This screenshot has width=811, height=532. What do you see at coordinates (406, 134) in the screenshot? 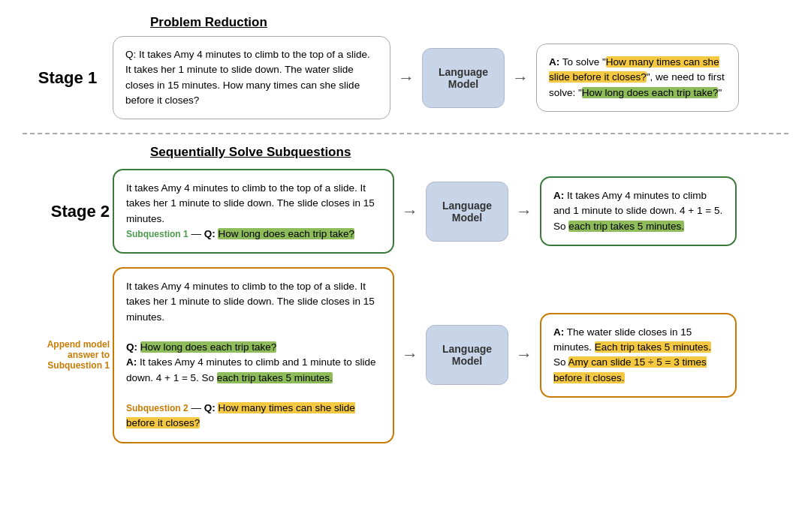
I see `section-divider` at bounding box center [406, 134].